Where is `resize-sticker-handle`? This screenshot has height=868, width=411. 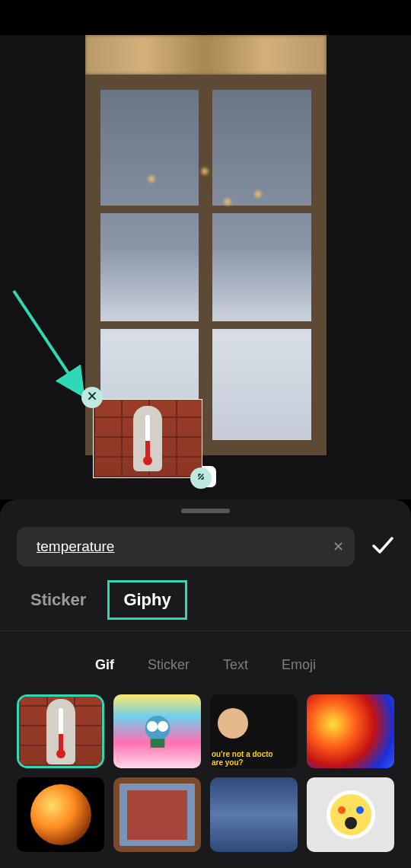 resize-sticker-handle is located at coordinates (201, 478).